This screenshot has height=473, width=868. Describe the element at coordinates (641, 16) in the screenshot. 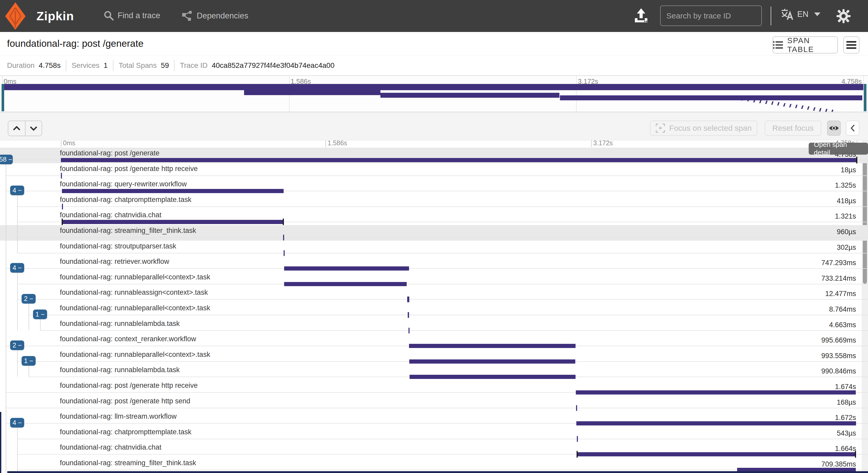

I see `upload-trace-icon` at that location.